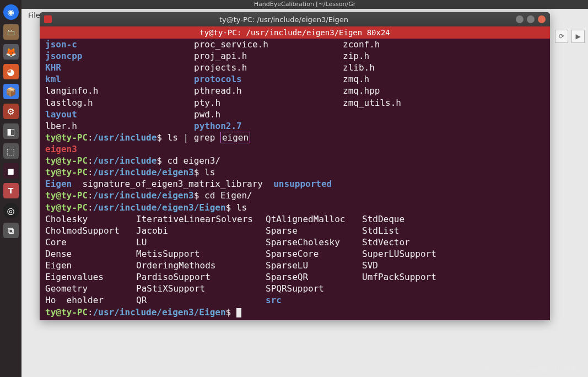 The width and height of the screenshot is (588, 377). Describe the element at coordinates (295, 195) in the screenshot. I see `prompt-line: ty@ty-PC:/usr/include/eigen3$ cd Eigen/` at that location.